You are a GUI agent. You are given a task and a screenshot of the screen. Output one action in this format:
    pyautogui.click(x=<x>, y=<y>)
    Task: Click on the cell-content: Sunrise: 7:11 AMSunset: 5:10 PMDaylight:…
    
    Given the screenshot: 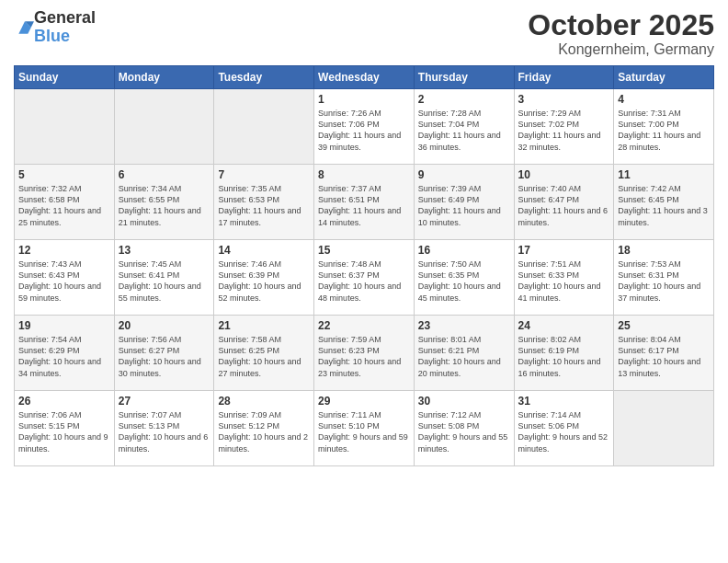 What is the action you would take?
    pyautogui.click(x=364, y=432)
    